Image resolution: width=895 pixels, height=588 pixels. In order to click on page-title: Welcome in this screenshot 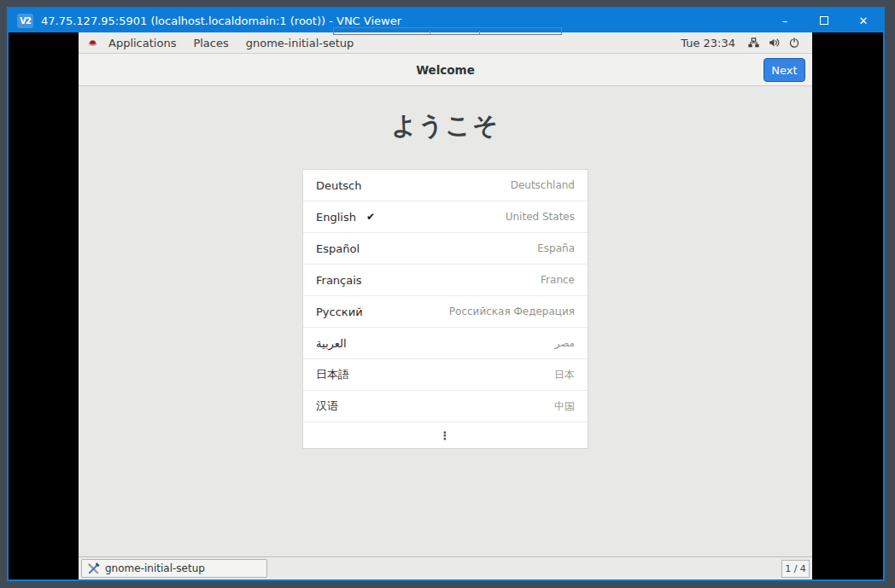, I will do `click(446, 70)`.